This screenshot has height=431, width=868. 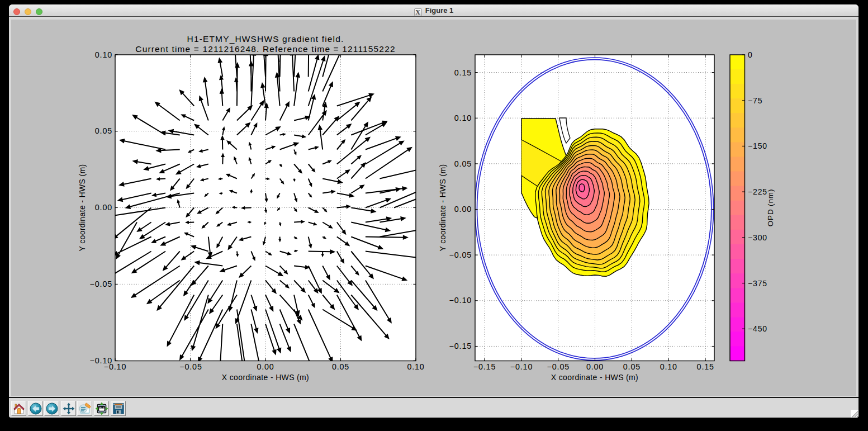 What do you see at coordinates (758, 146) in the screenshot?
I see `svg-text: −150` at bounding box center [758, 146].